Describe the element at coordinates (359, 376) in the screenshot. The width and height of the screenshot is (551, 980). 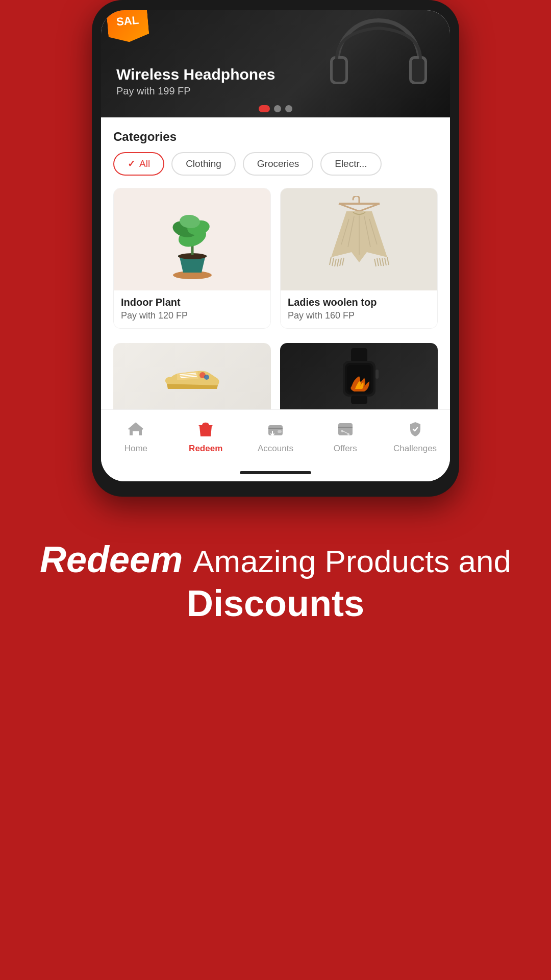
I see `watch-image` at that location.